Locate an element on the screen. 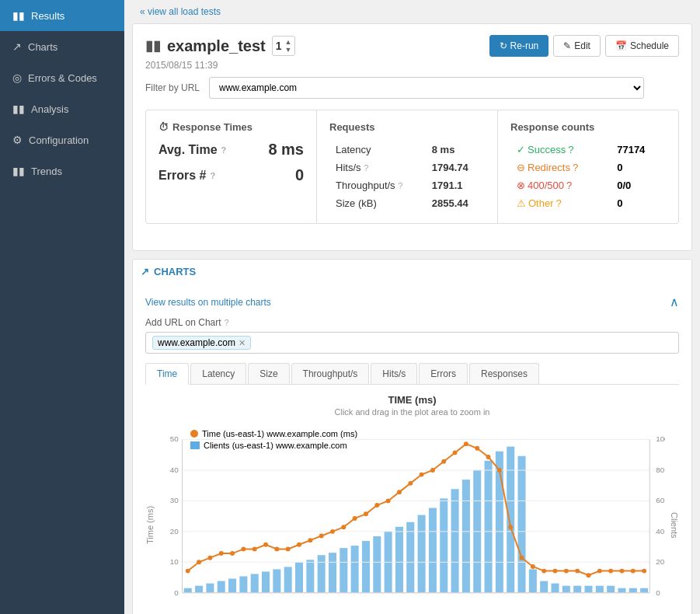  url-tag-remove: ✕ is located at coordinates (242, 344).